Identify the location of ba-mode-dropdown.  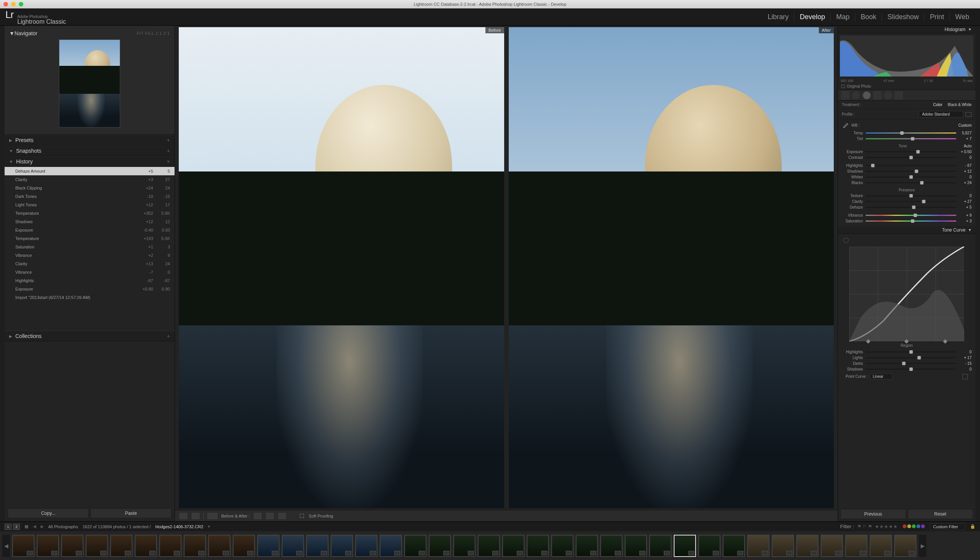
(212, 516).